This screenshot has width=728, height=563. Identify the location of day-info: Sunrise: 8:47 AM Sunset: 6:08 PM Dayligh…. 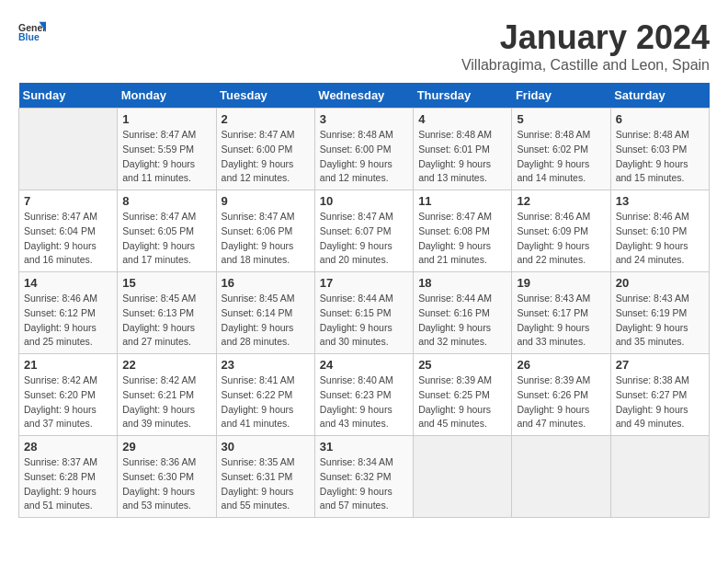
(462, 239).